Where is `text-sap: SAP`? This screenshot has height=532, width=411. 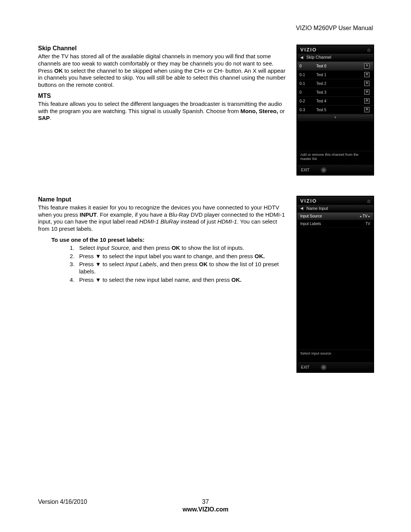
text-sap: SAP is located at coordinates (44, 118).